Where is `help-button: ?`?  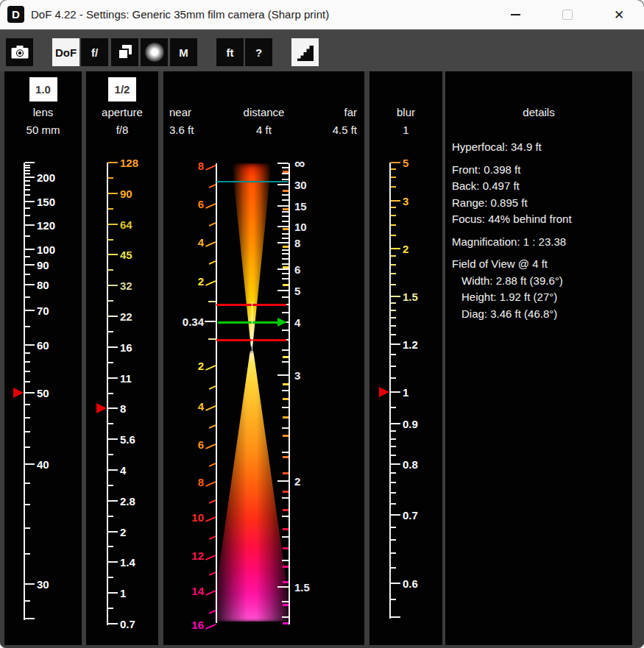 help-button: ? is located at coordinates (259, 52).